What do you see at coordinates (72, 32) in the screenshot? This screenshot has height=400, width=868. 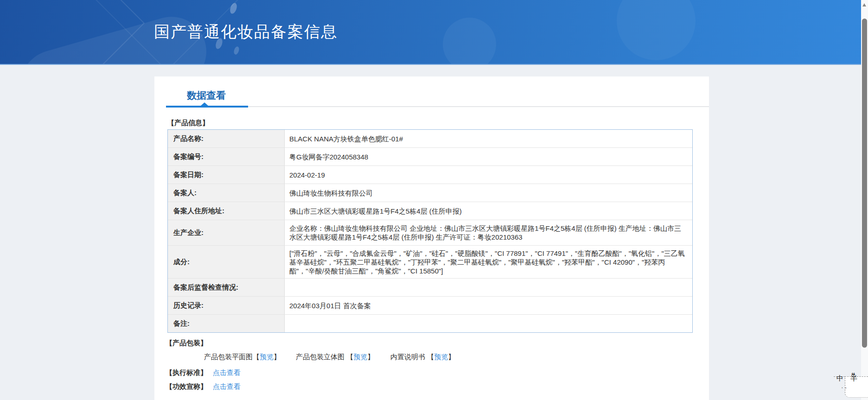 I see `banner-decoration-square` at bounding box center [72, 32].